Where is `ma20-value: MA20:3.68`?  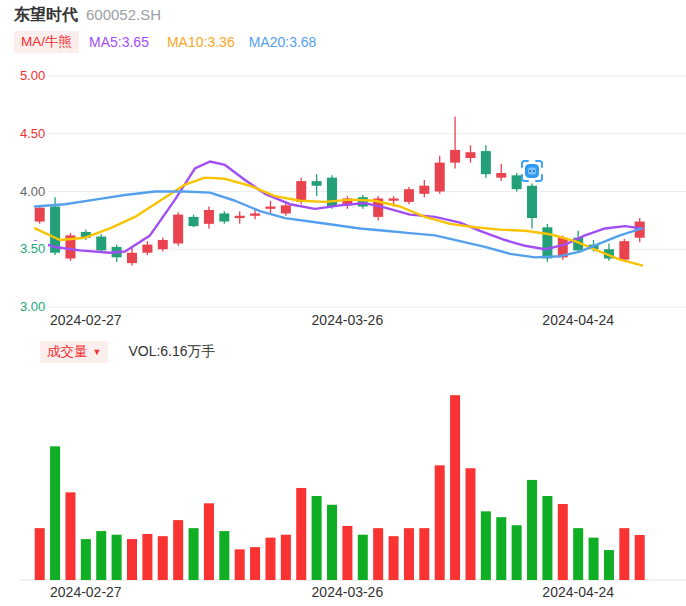
ma20-value: MA20:3.68 is located at coordinates (283, 42).